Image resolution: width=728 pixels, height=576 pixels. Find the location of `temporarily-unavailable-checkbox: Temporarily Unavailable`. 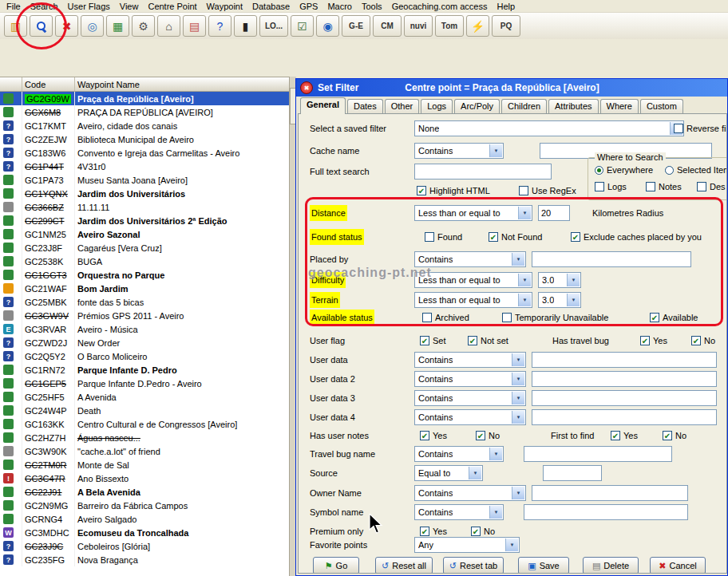

temporarily-unavailable-checkbox: Temporarily Unavailable is located at coordinates (556, 318).